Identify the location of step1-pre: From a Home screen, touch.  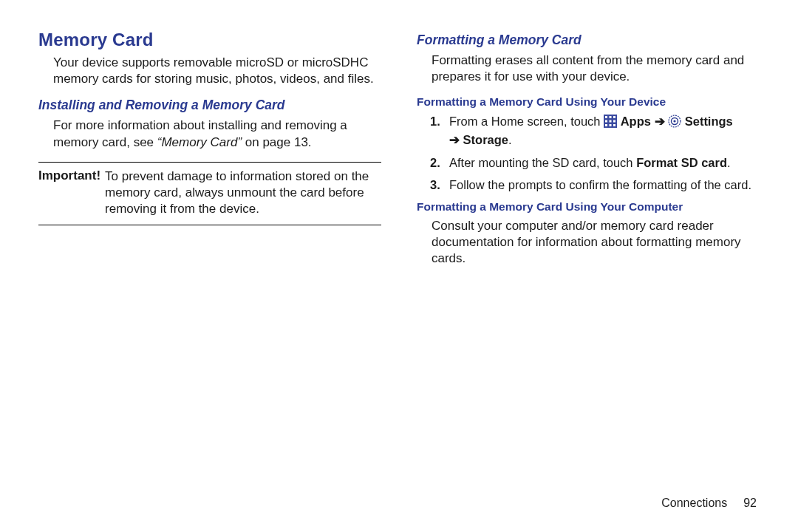
(526, 121).